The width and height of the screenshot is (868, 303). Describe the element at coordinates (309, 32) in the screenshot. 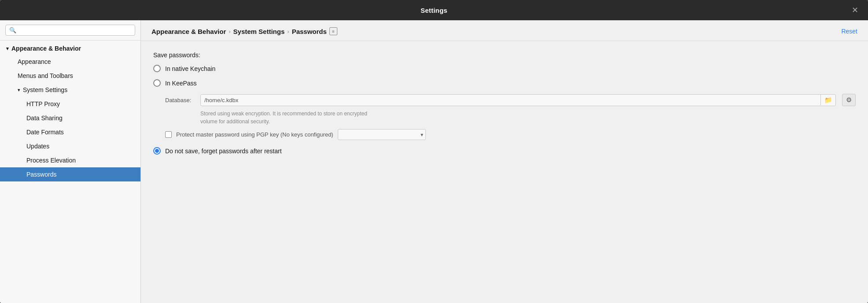

I see `breadcrumb-passwords: Passwords` at that location.